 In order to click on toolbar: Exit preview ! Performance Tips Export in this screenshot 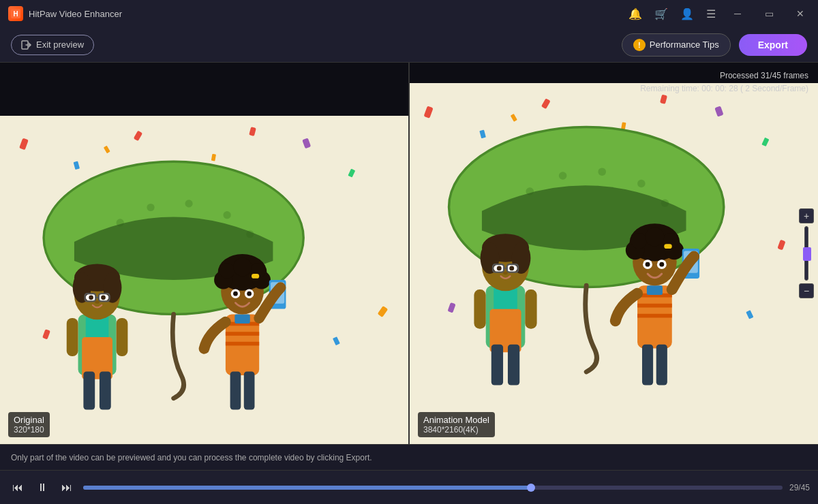, I will do `click(409, 45)`.